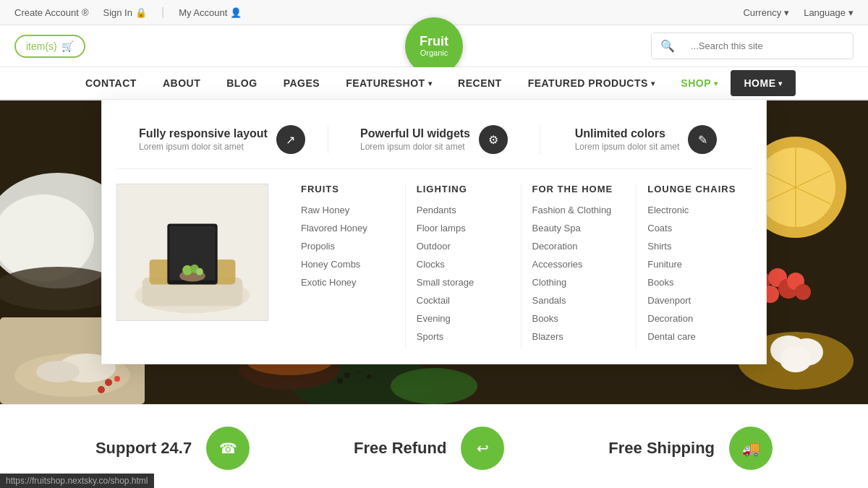  I want to click on search-button: 🔍, so click(668, 46).